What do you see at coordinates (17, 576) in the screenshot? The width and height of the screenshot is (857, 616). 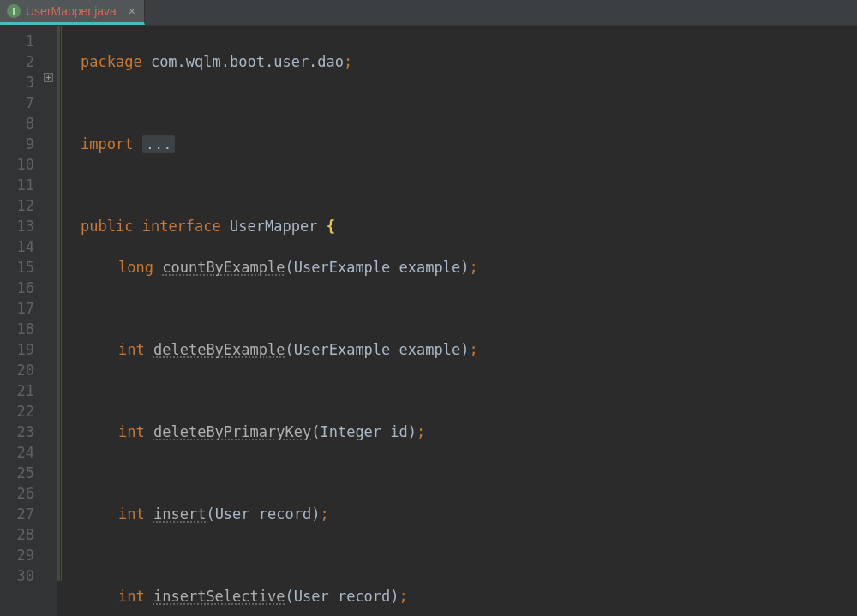 I see `line-number: 30` at bounding box center [17, 576].